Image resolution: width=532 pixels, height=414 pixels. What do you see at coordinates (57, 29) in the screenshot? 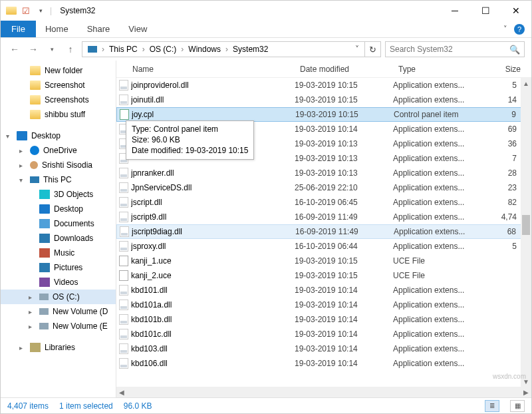
I see `tab-home: Home` at bounding box center [57, 29].